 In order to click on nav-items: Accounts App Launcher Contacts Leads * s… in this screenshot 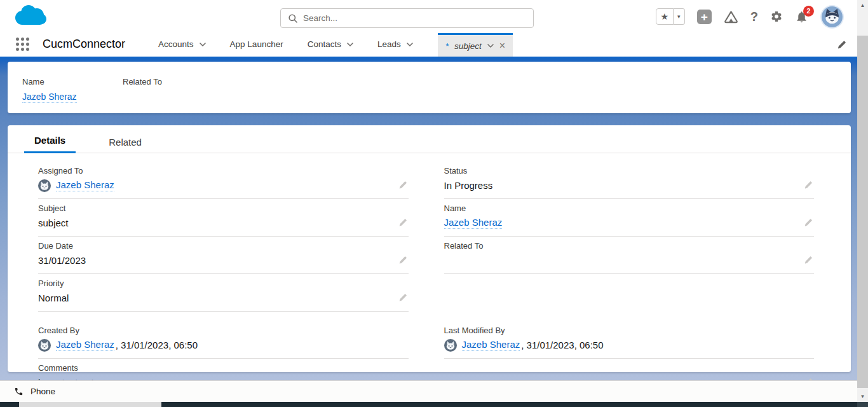, I will do `click(329, 45)`.